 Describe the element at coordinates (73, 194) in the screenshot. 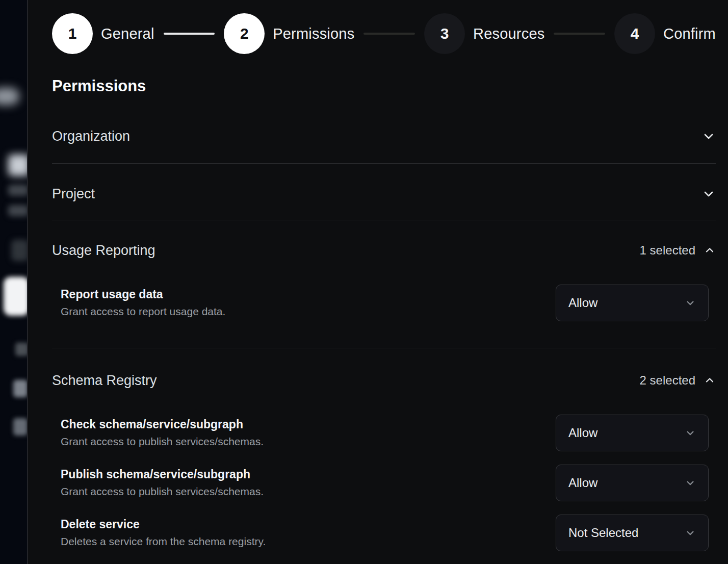

I see `section-title: Project` at that location.